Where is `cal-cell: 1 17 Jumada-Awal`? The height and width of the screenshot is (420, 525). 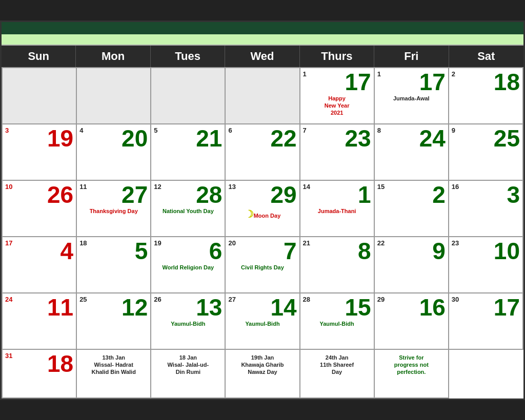
cal-cell: 1 17 Jumada-Awal is located at coordinates (412, 96).